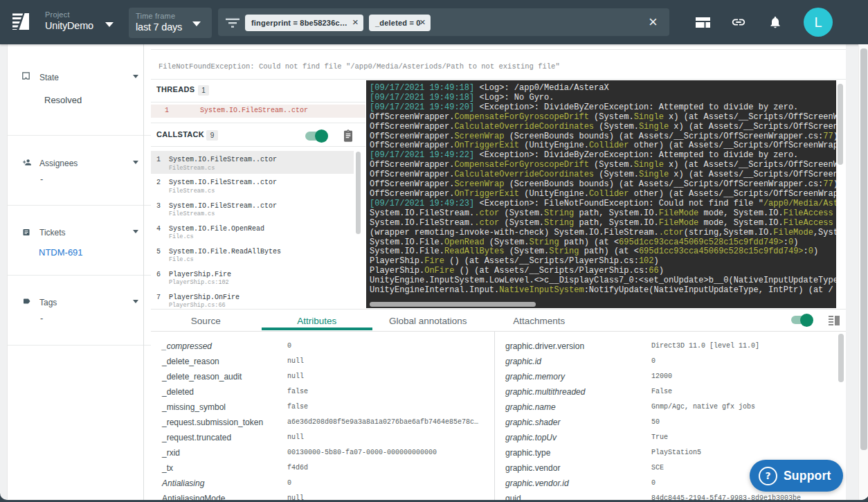 The height and width of the screenshot is (502, 868). What do you see at coordinates (603, 204) in the screenshot?
I see `console-line: [09/17/2021 19:49:23] <Exception>: FileN…` at bounding box center [603, 204].